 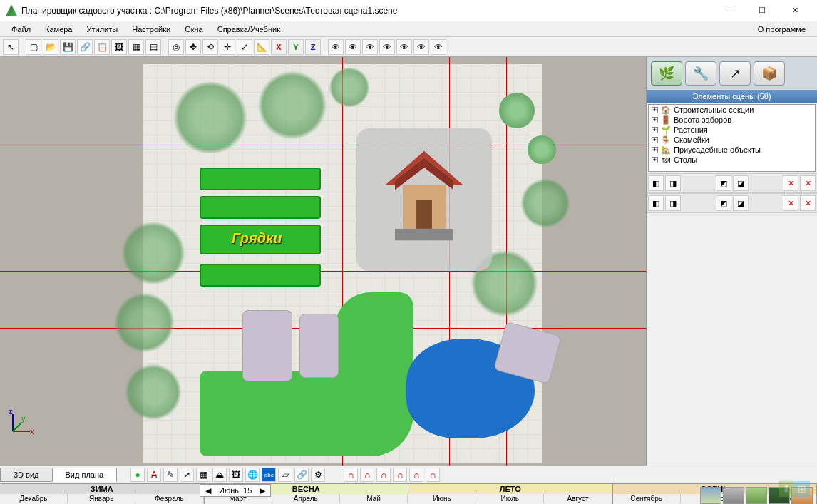 What do you see at coordinates (731, 140) in the screenshot?
I see `tree-row: +🪑Скамейки` at bounding box center [731, 140].